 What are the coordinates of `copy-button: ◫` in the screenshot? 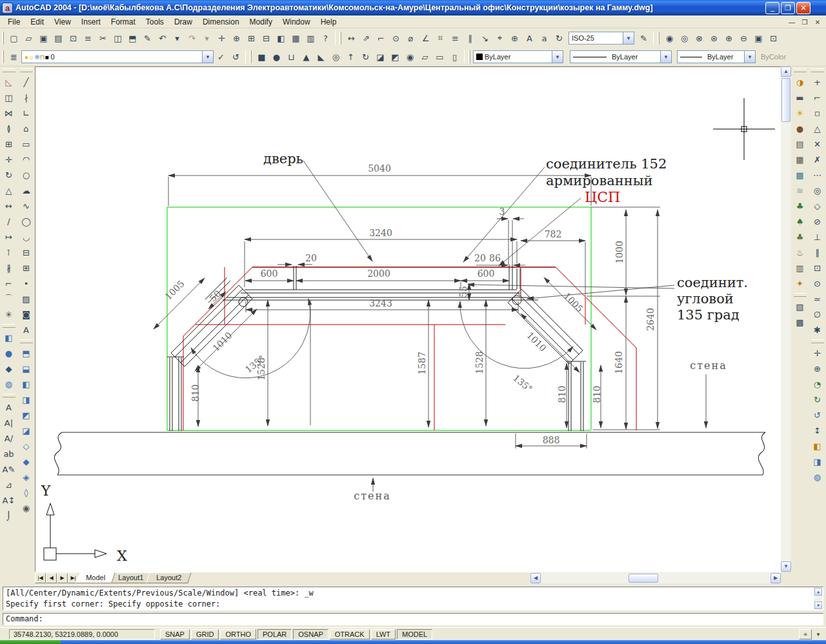 It's located at (117, 38).